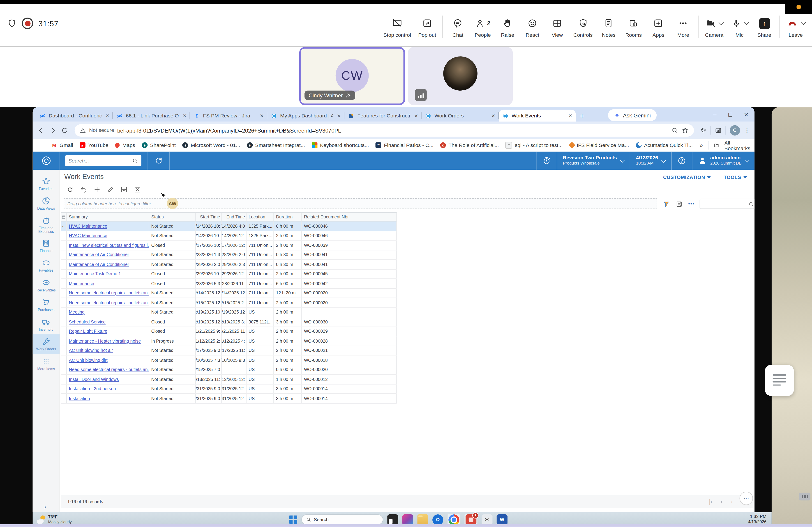 This screenshot has width=812, height=527. Describe the element at coordinates (173, 217) in the screenshot. I see `column-header-status: Status` at that location.